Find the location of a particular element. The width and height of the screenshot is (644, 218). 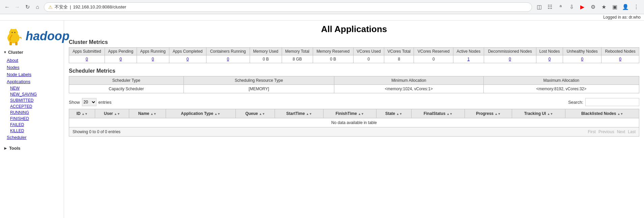

scheduler-col-minimum-allocation: Minimum Allocation is located at coordinates (409, 80).